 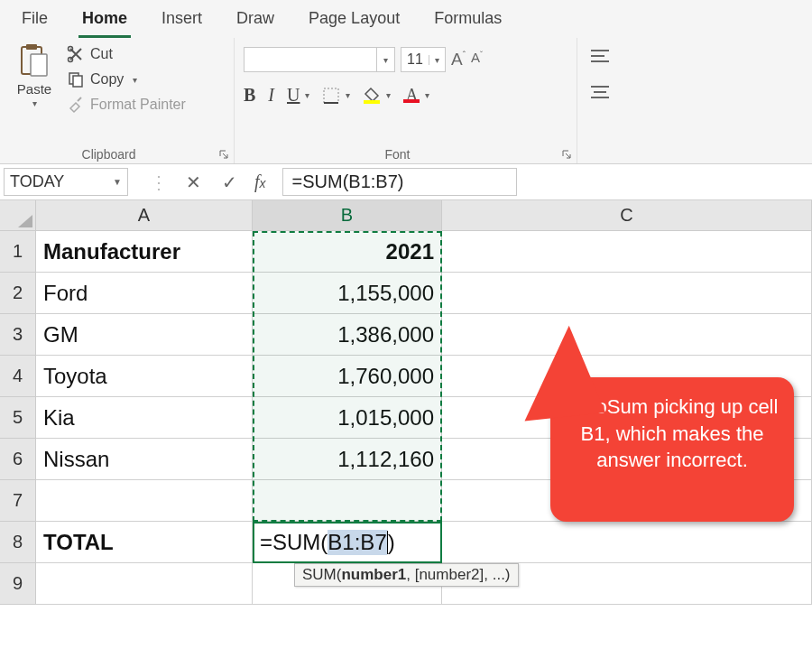 I want to click on cell-C1, so click(x=627, y=252).